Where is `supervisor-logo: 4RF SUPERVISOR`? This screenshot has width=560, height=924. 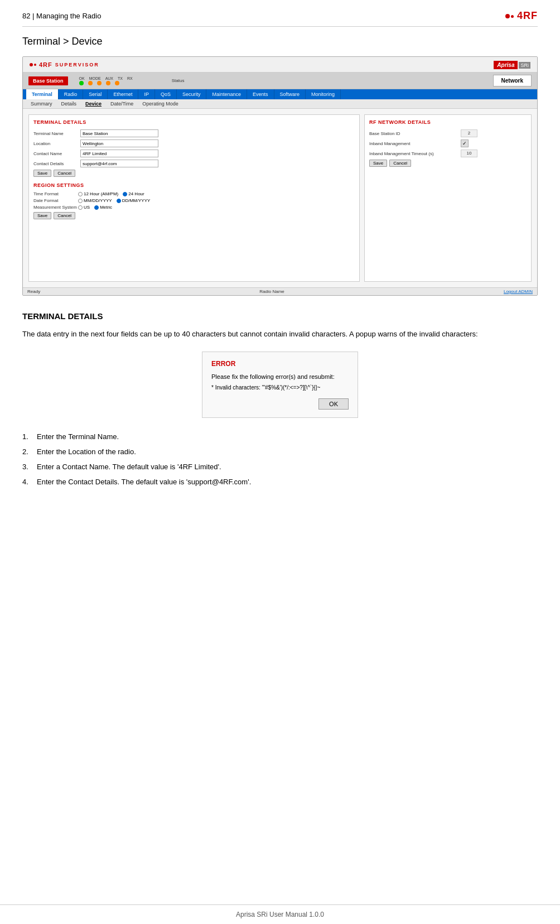
supervisor-logo: 4RF SUPERVISOR is located at coordinates (65, 65).